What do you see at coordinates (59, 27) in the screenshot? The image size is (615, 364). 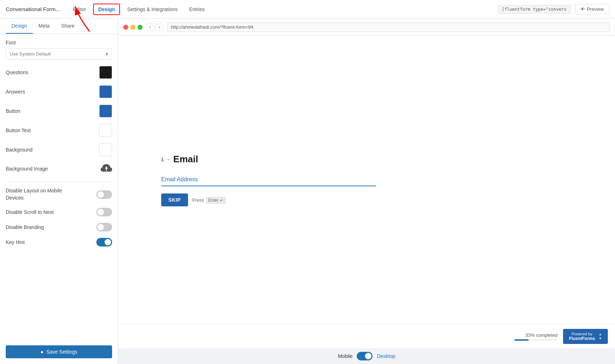 I see `panel-tabs: Design Meta Share` at bounding box center [59, 27].